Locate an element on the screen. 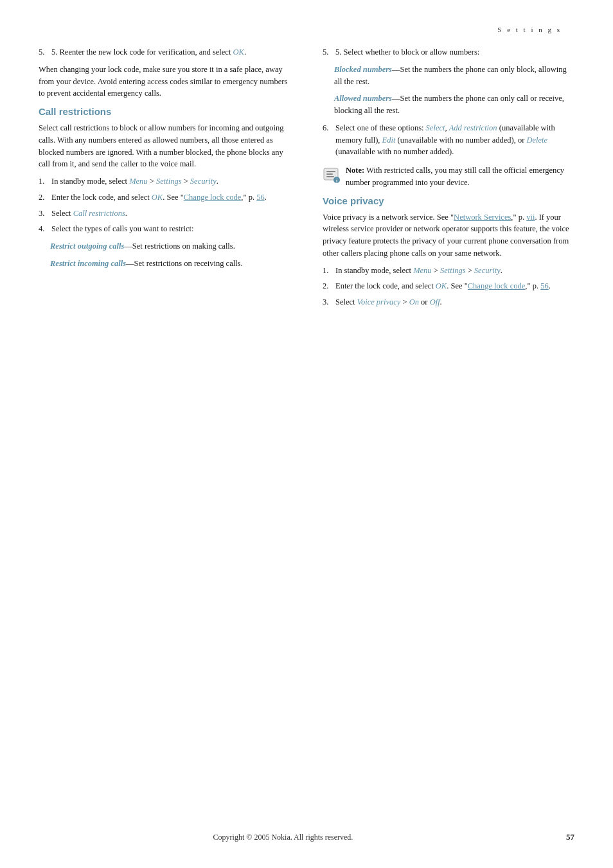  page-footer: Copyright © 2005 Nokia. All rights reser… is located at coordinates (306, 837).